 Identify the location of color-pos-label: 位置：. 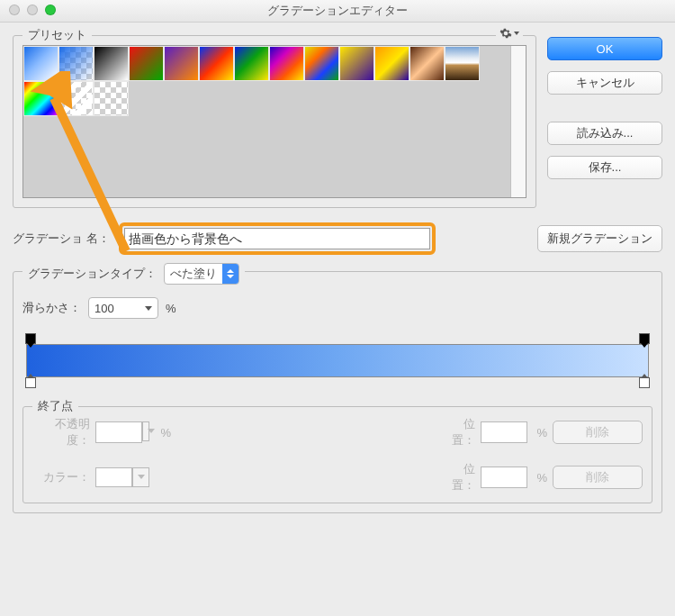
(463, 477).